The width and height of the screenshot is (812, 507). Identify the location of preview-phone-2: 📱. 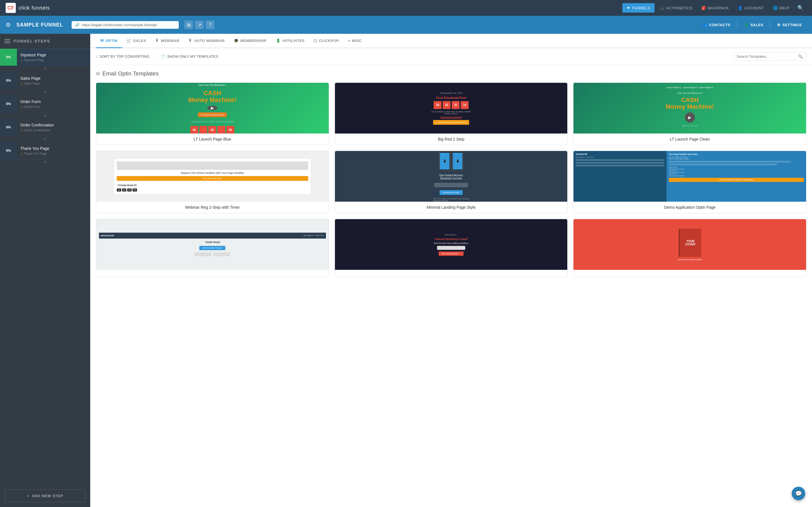
(458, 161).